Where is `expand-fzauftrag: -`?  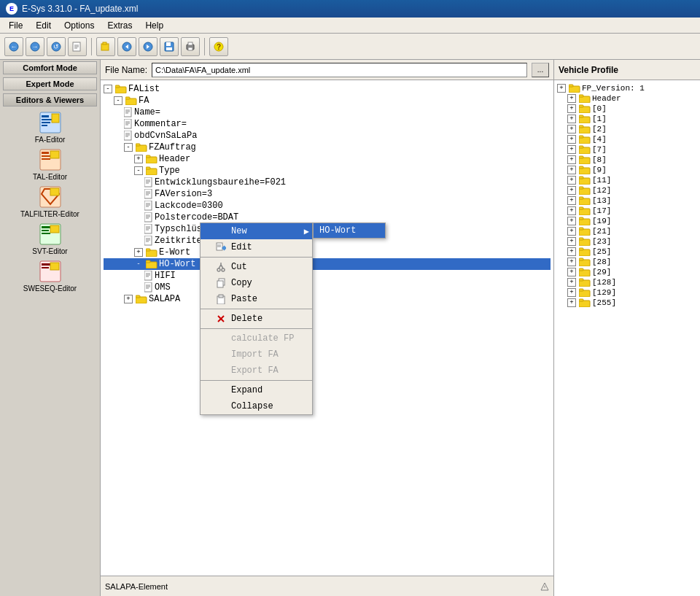 expand-fzauftrag: - is located at coordinates (128, 147).